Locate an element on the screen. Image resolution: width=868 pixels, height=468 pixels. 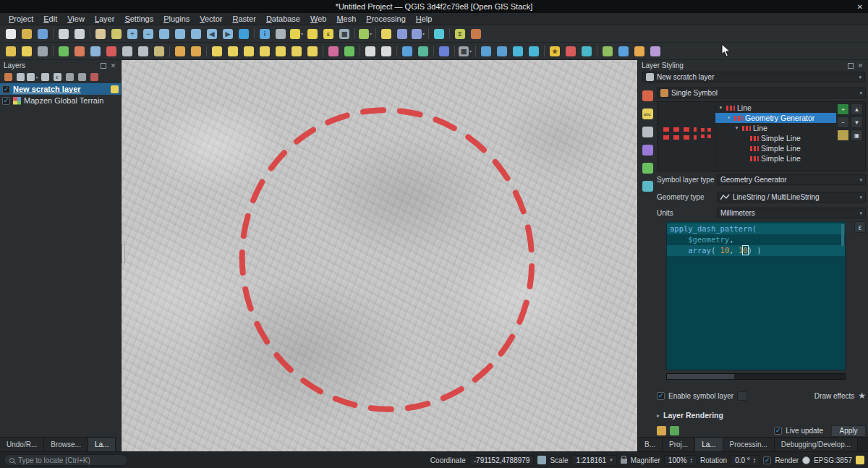
scale-combo: 1:218161 ▾ is located at coordinates (594, 460).